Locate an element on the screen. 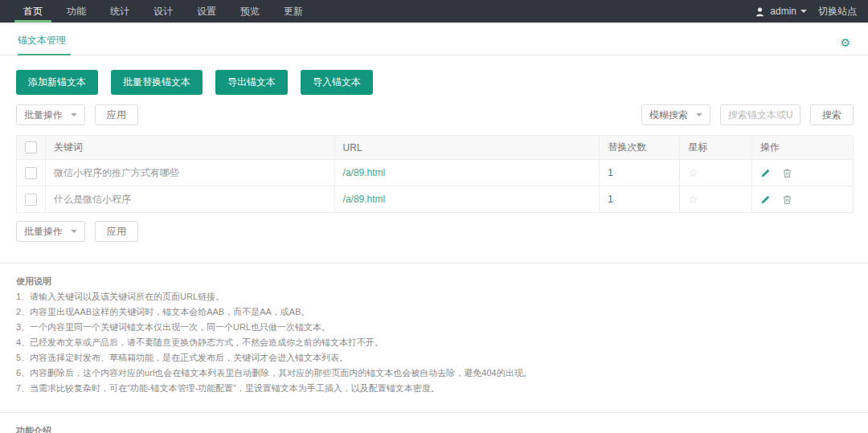 This screenshot has height=433, width=868. nav-item-statistics: 统计 is located at coordinates (120, 11).